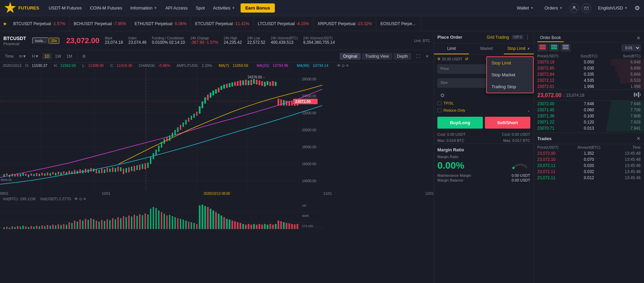 The image size is (644, 283). Describe the element at coordinates (518, 49) in the screenshot. I see `tab-stop-limit: Stop Limit ▼` at that location.